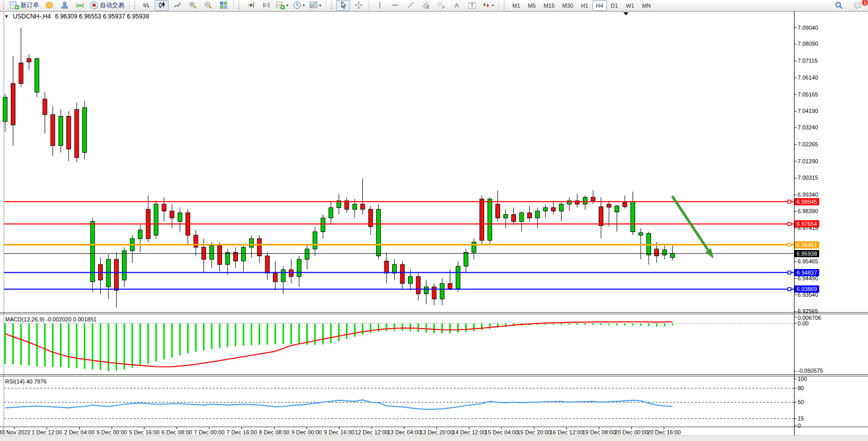 The width and height of the screenshot is (868, 441). I want to click on zoom-in-icon, so click(193, 6).